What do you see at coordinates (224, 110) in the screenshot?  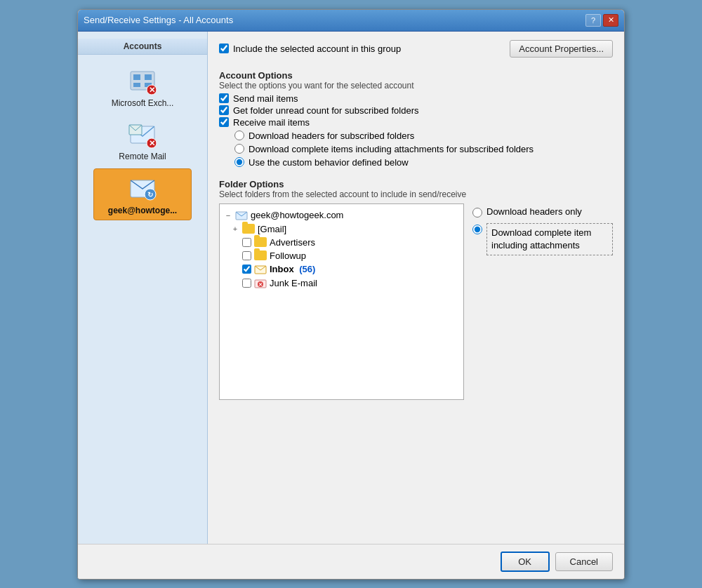 I see `get-unread-checkbox` at bounding box center [224, 110].